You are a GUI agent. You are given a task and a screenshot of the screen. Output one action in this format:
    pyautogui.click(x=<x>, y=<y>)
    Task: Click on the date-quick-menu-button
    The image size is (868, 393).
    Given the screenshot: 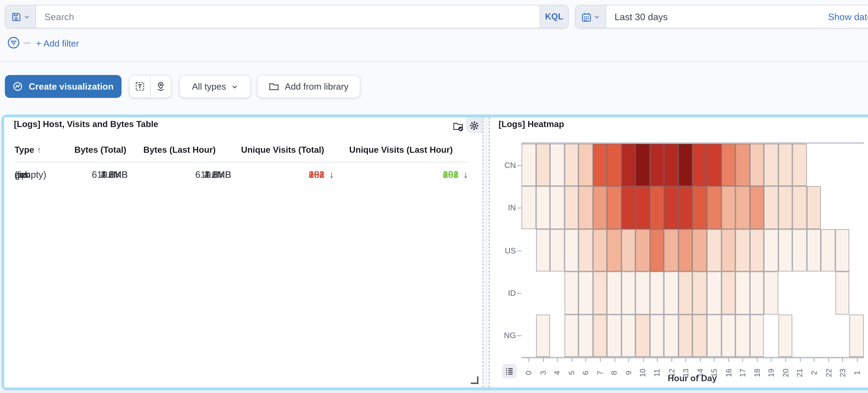 What is the action you would take?
    pyautogui.click(x=591, y=17)
    